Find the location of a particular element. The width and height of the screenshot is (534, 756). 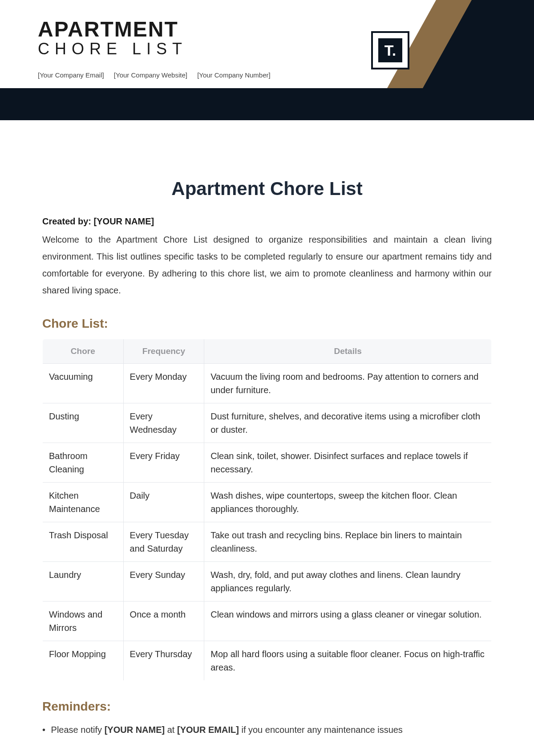

company-website: [Your Company Website] is located at coordinates (150, 75).